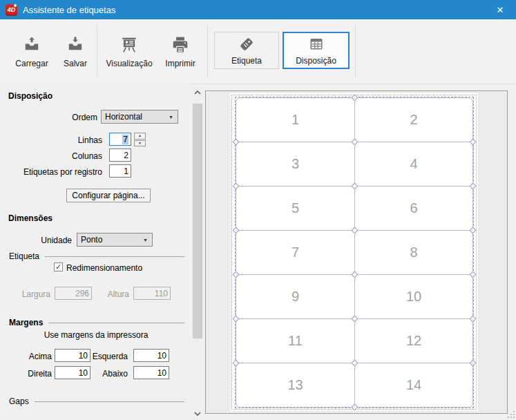  I want to click on linhas-label: Linhas, so click(51, 140).